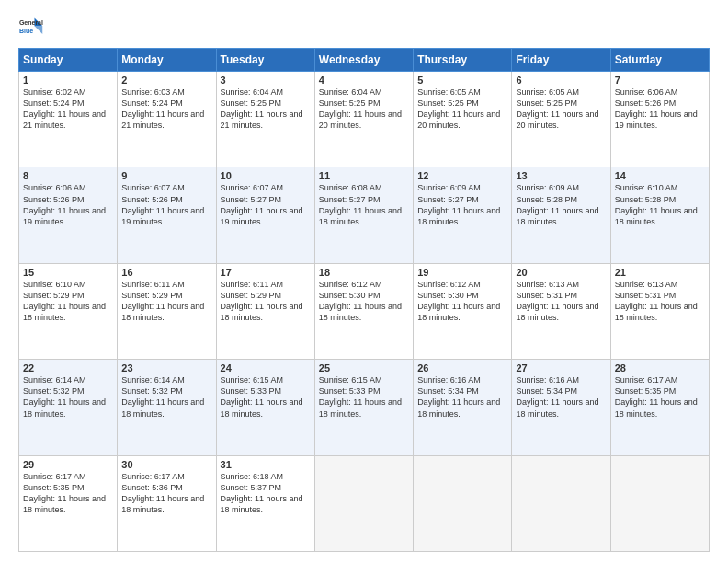 This screenshot has width=728, height=563. I want to click on day-number: 15, so click(68, 272).